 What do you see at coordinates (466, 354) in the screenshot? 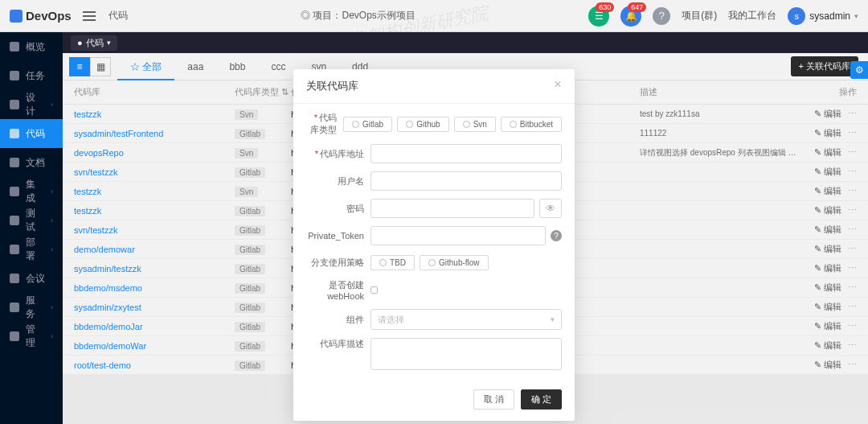
I see `desc-input` at bounding box center [466, 354].